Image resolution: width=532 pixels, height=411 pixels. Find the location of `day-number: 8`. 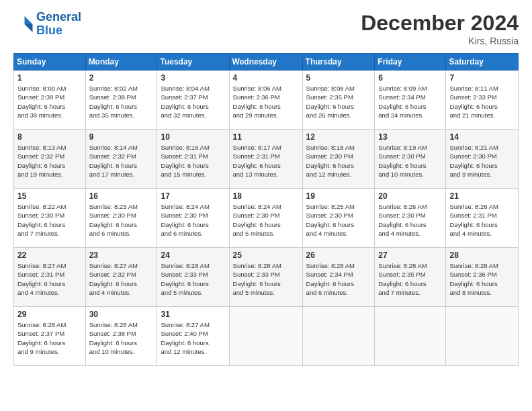

day-number: 8 is located at coordinates (50, 137).